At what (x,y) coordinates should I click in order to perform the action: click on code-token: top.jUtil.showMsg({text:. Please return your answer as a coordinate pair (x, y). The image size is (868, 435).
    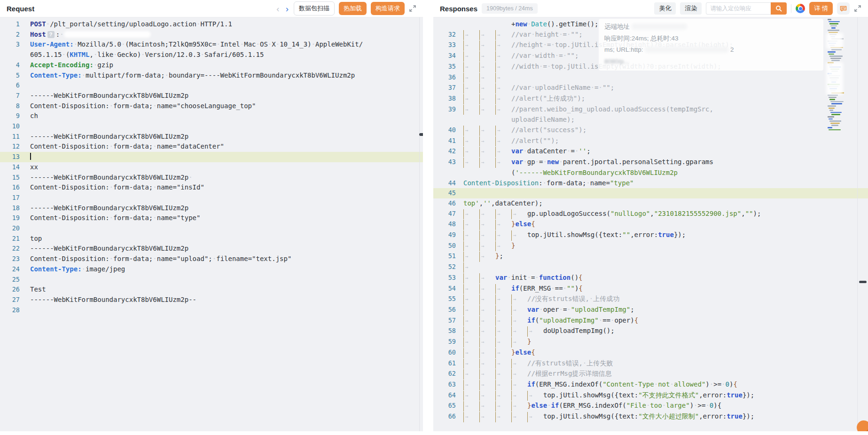
    Looking at the image, I should click on (575, 235).